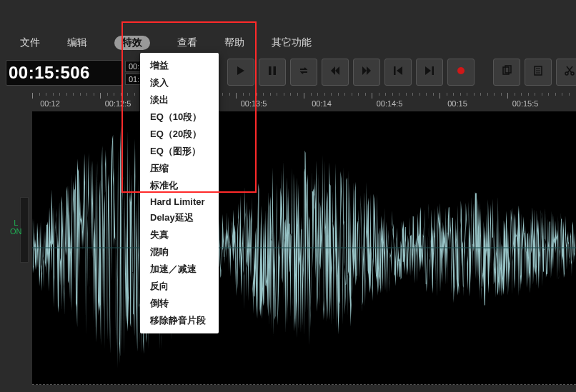  What do you see at coordinates (119, 104) in the screenshot?
I see `ruler-label: 00:12:5` at bounding box center [119, 104].